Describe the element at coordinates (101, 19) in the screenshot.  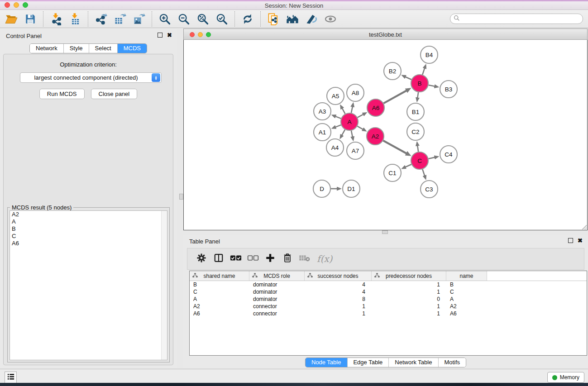
I see `export-network-button` at that location.